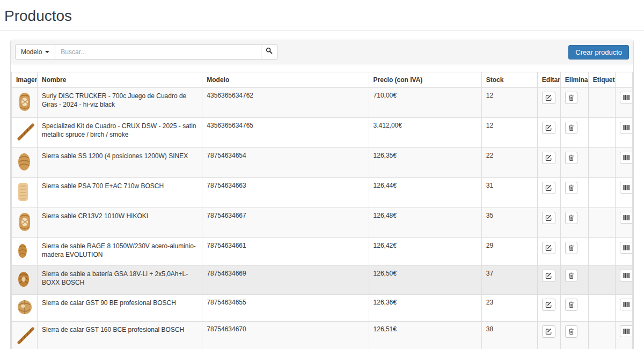 The image size is (644, 349). Describe the element at coordinates (47, 52) in the screenshot. I see `caret-down-icon` at that location.